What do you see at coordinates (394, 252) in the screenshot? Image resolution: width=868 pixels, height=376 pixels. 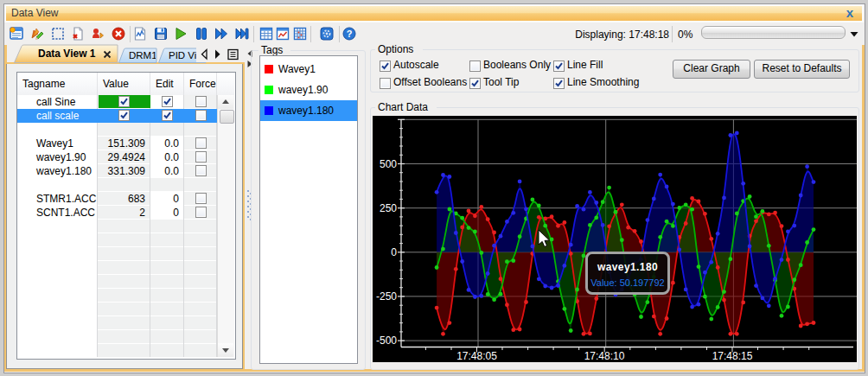 I see `svg-text: 0` at bounding box center [394, 252].